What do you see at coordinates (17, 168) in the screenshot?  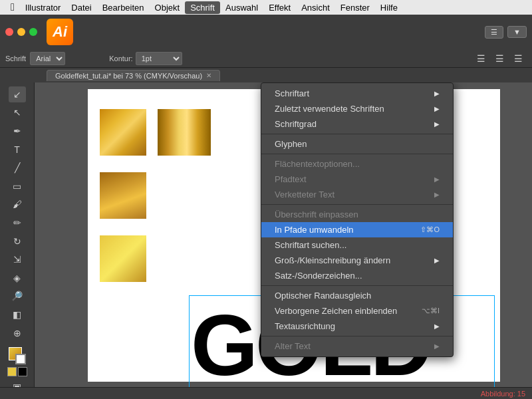 I see `line-tool-icon: ╱` at bounding box center [17, 168].